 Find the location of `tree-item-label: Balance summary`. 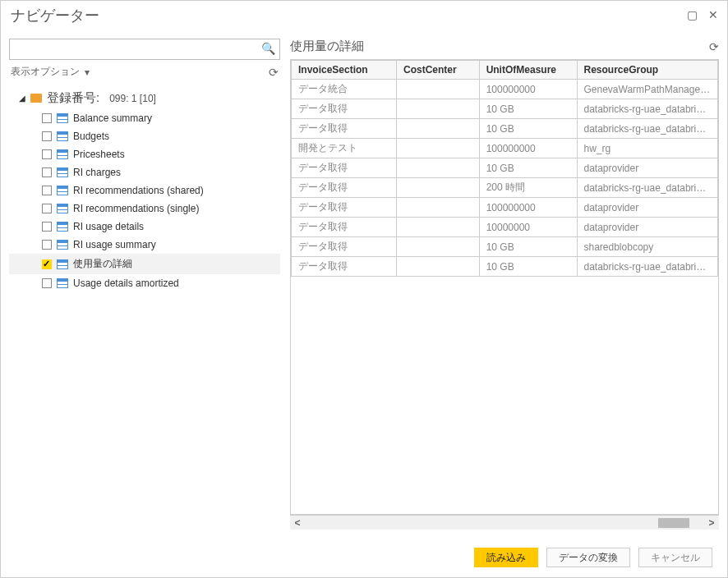

tree-item-label: Balance summary is located at coordinates (113, 118).